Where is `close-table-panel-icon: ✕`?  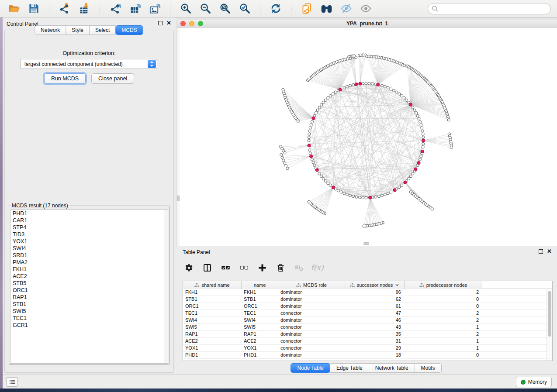
close-table-panel-icon: ✕ is located at coordinates (550, 251).